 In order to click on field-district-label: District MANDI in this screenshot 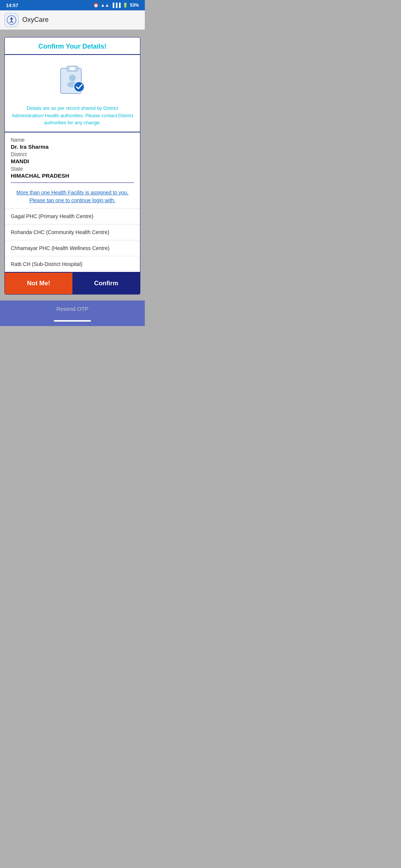, I will do `click(72, 158)`.